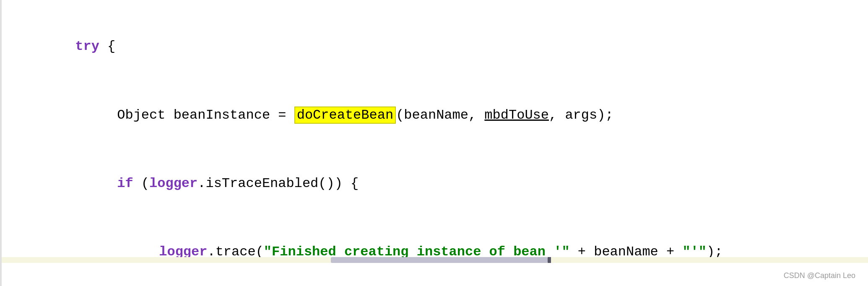  Describe the element at coordinates (581, 115) in the screenshot. I see `plain-text: , args);` at that location.